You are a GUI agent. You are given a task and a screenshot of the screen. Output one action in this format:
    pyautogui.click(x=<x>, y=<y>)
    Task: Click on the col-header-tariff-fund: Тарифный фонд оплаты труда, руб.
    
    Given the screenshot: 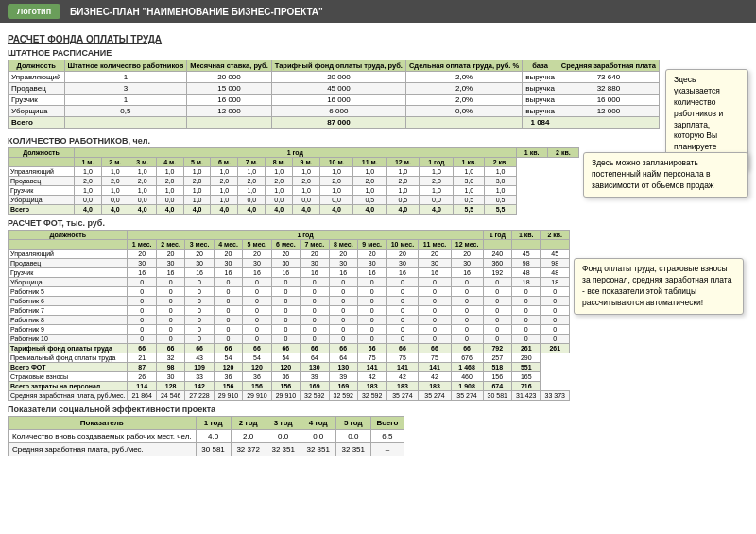 What is the action you would take?
    pyautogui.click(x=338, y=66)
    